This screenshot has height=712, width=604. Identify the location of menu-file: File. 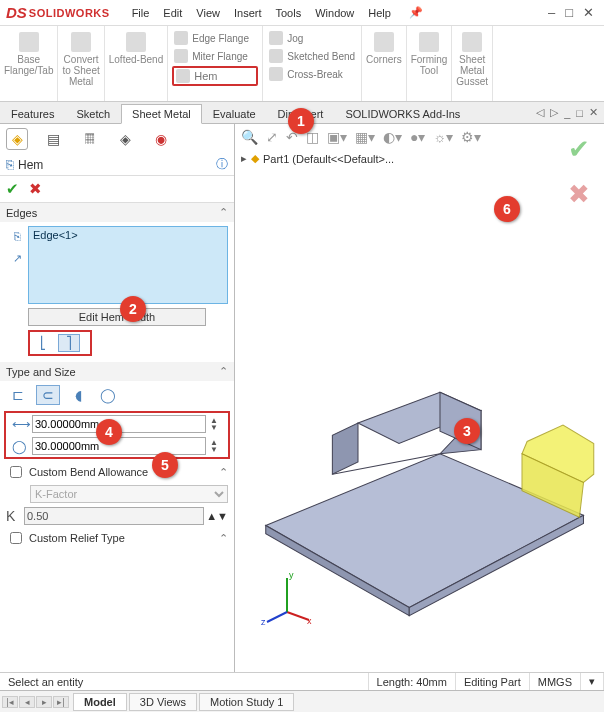
(141, 13).